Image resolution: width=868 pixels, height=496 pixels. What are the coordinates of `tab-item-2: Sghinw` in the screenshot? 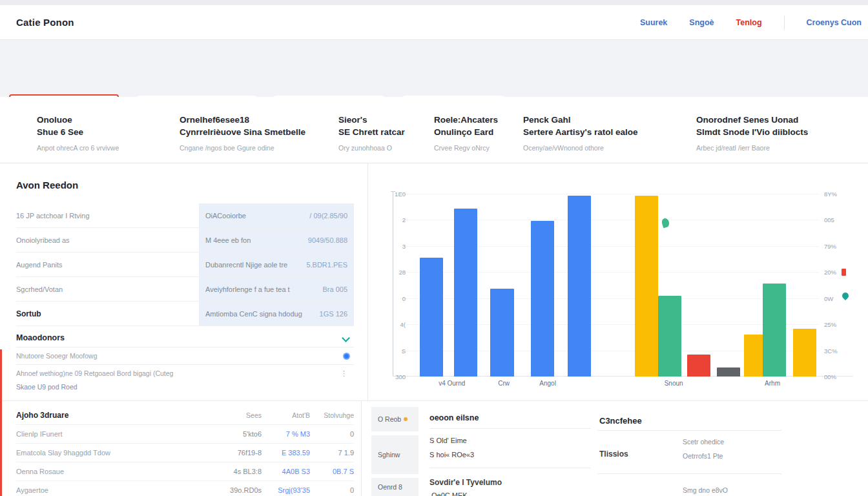 It's located at (395, 455).